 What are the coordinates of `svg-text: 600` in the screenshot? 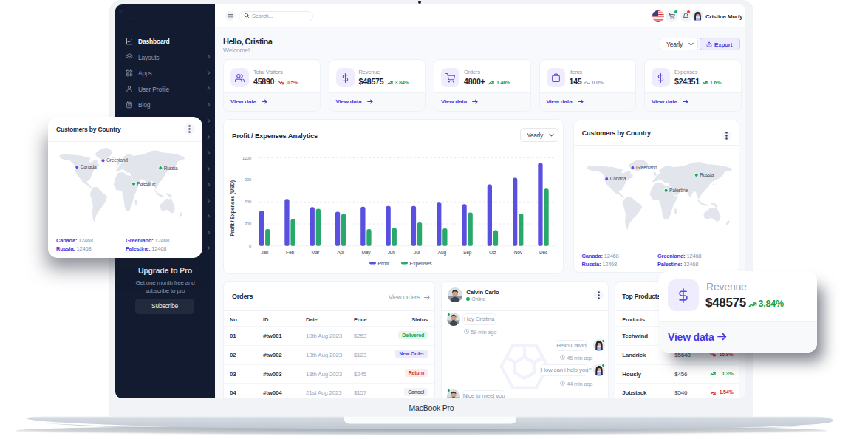 It's located at (248, 202).